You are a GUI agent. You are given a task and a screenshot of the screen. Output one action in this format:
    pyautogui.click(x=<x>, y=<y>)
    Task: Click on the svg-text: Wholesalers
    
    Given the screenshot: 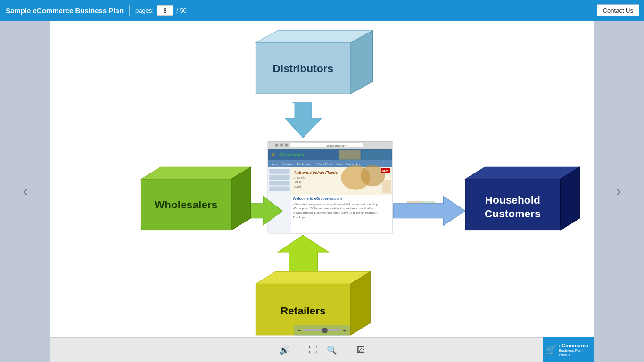 What is the action you would take?
    pyautogui.click(x=186, y=205)
    